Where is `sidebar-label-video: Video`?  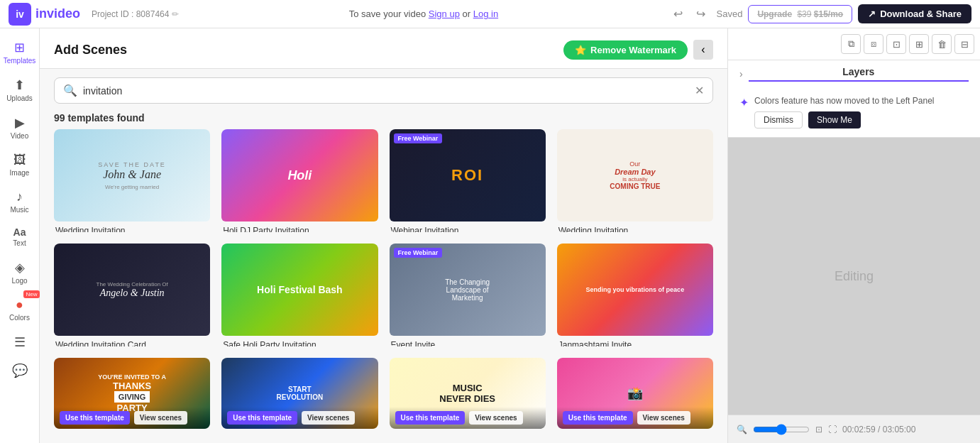 sidebar-label-video: Video is located at coordinates (20, 136).